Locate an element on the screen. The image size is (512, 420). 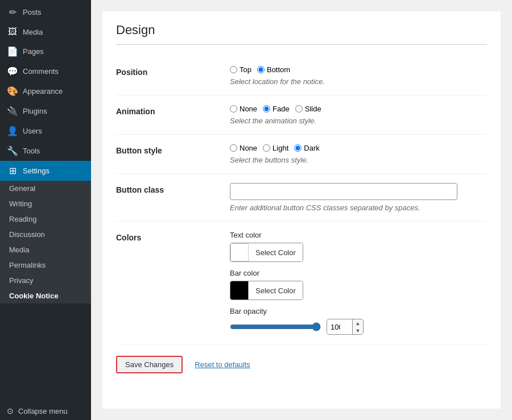
colors-label: Colors is located at coordinates (173, 283).